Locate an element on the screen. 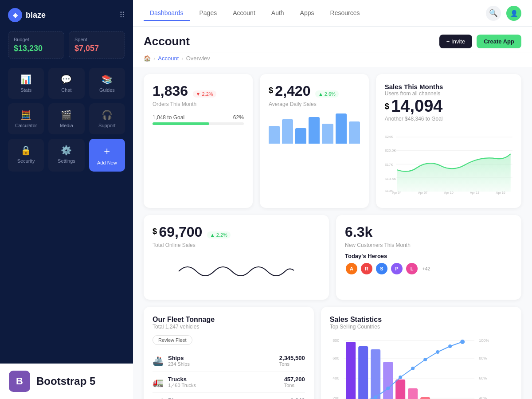 This screenshot has width=532, height=399. sales-goal-text: Another $48,346 to Goal is located at coordinates (449, 119).